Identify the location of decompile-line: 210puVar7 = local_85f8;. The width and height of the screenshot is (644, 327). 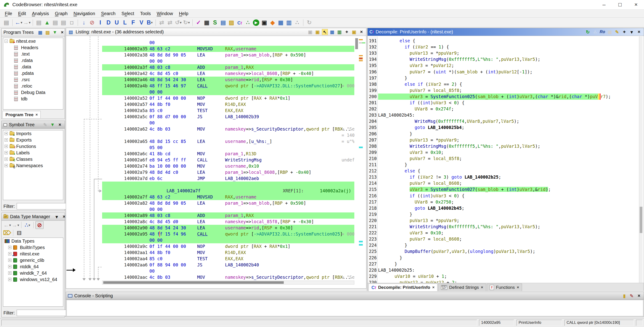
(503, 159).